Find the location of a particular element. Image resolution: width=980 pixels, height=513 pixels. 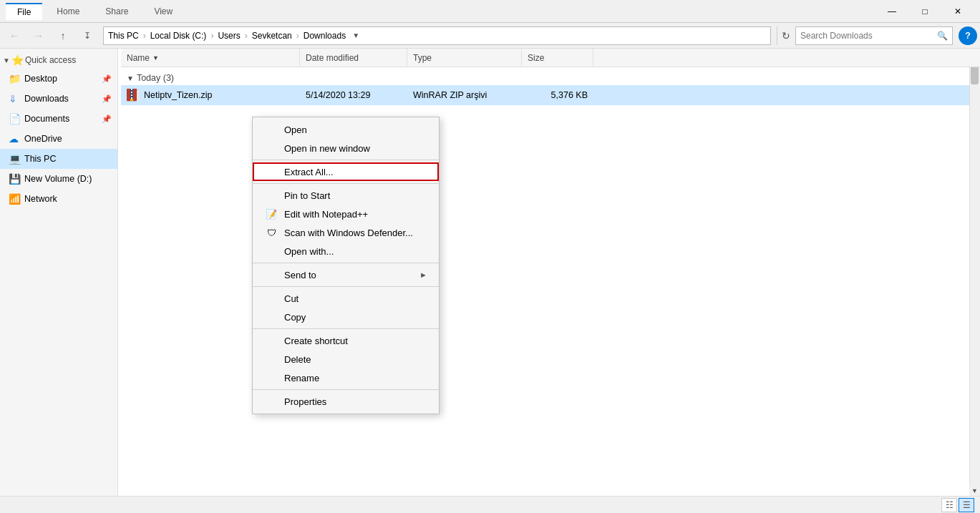

ctx-notepad-label: Edit with Notepad++ is located at coordinates (326, 215).